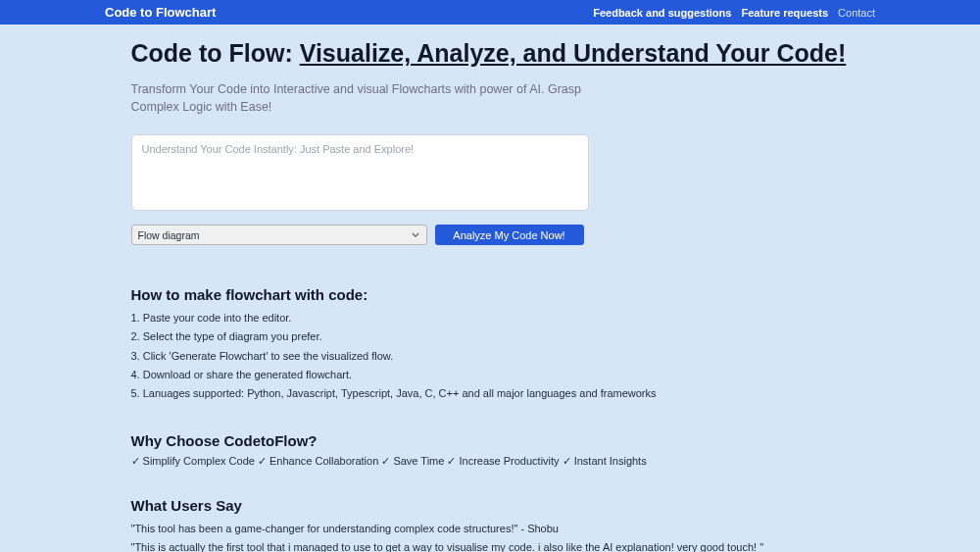 The image size is (980, 552). I want to click on page-title: Code to Flow: Visualize, Analyze, and Un…, so click(490, 53).